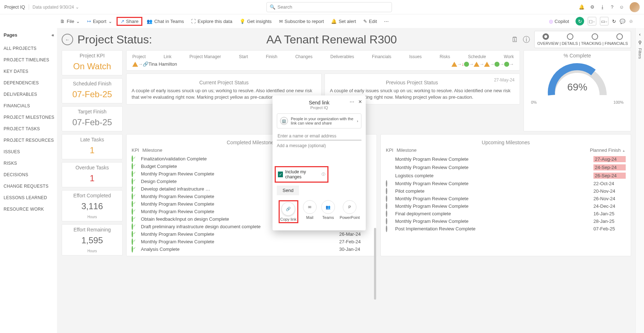  What do you see at coordinates (355, 249) in the screenshot?
I see `ms-date: 30-Jan-24` at bounding box center [355, 249].